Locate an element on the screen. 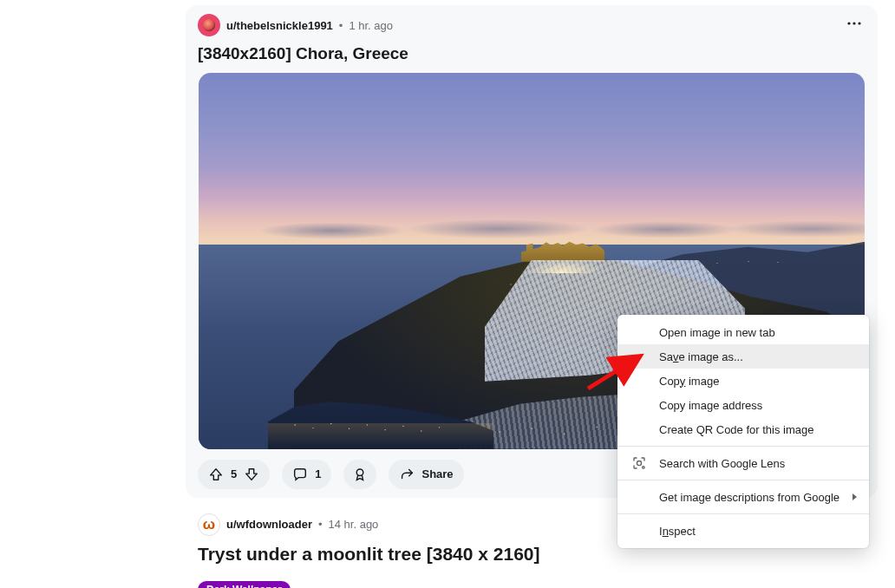 The width and height of the screenshot is (895, 588). ctx-get-descriptions: Get image descriptions from Google is located at coordinates (743, 497).